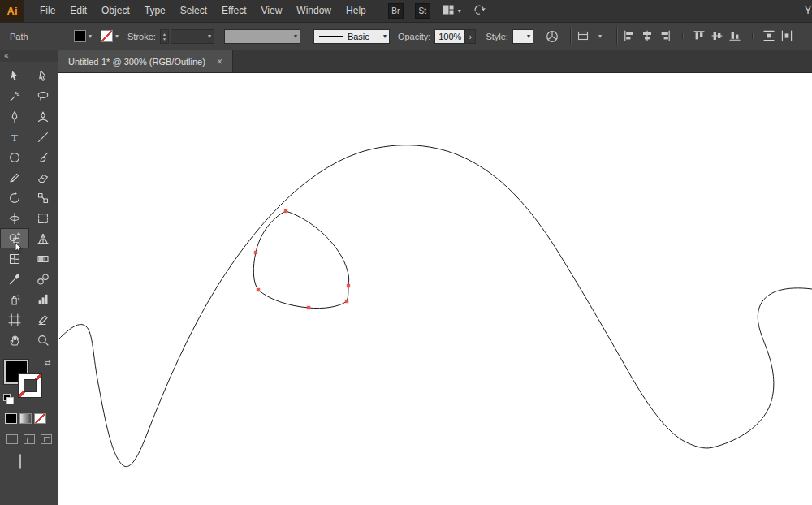 The height and width of the screenshot is (505, 812). I want to click on stepper-down-icon: ▼, so click(164, 39).